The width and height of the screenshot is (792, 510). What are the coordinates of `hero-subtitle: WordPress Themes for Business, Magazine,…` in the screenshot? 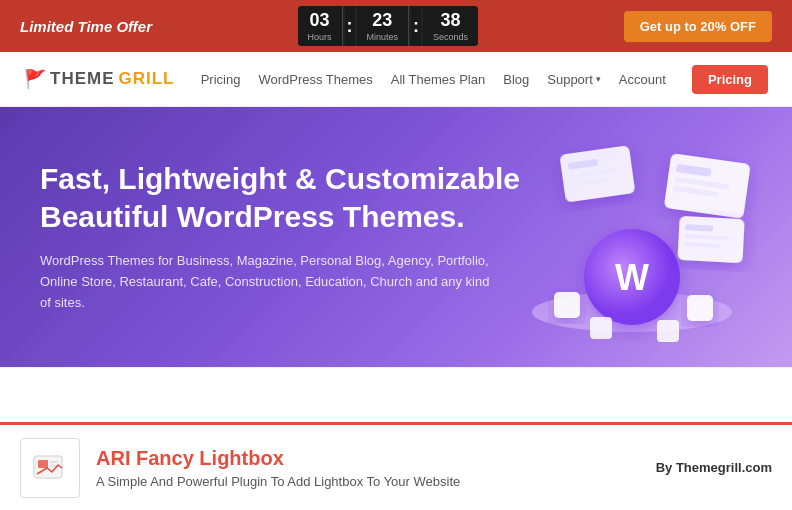 It's located at (270, 282).